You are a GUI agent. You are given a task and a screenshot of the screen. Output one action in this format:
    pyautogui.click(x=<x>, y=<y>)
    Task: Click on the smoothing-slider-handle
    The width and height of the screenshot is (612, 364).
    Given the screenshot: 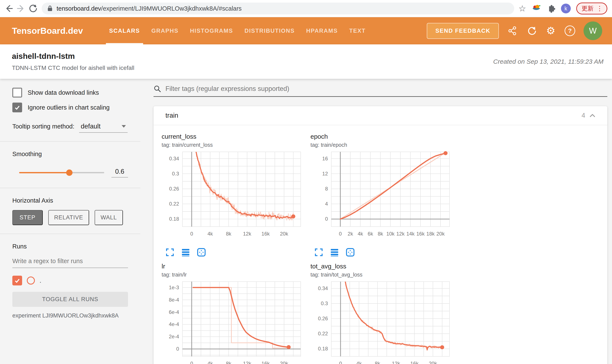 What is the action you would take?
    pyautogui.click(x=69, y=173)
    